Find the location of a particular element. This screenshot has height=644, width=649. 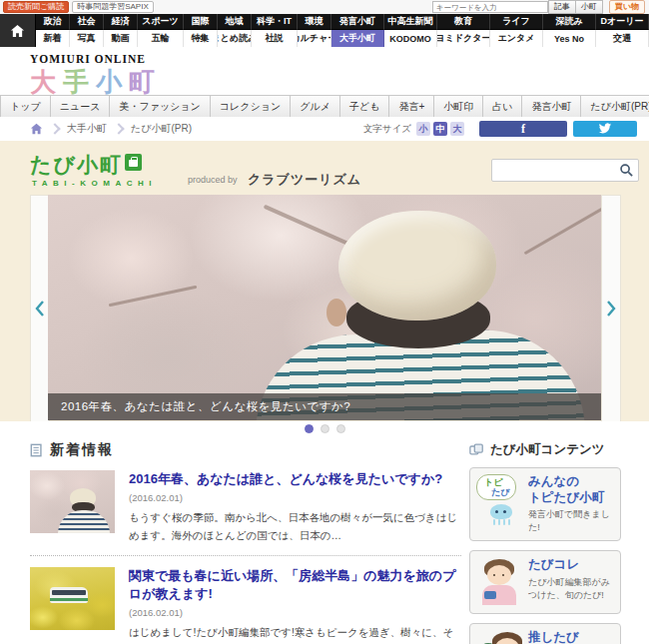

search-icon is located at coordinates (627, 170).